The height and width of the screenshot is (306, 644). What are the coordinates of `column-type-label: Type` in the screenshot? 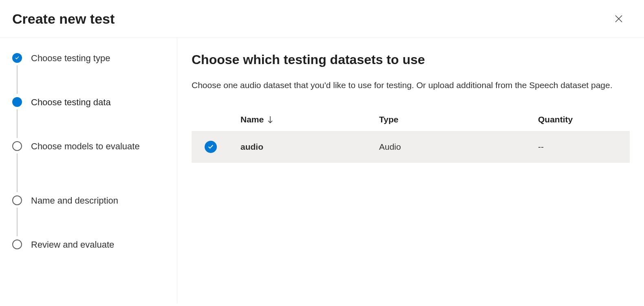 It's located at (389, 119).